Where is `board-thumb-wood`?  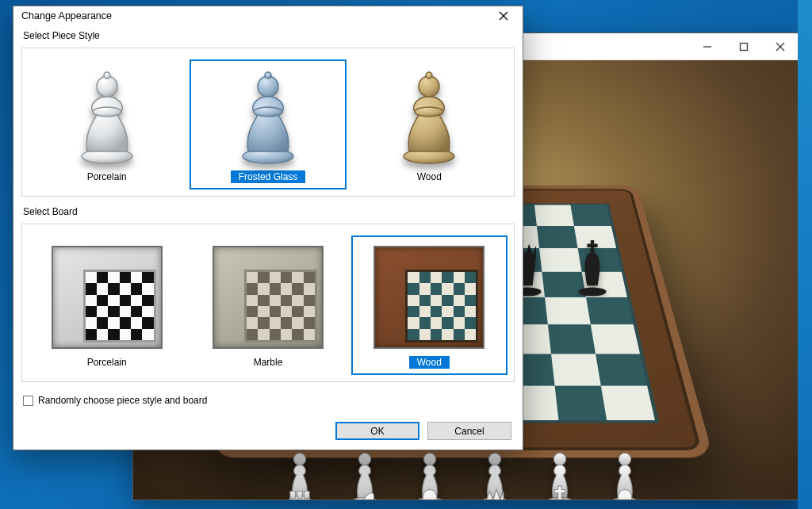 board-thumb-wood is located at coordinates (429, 297).